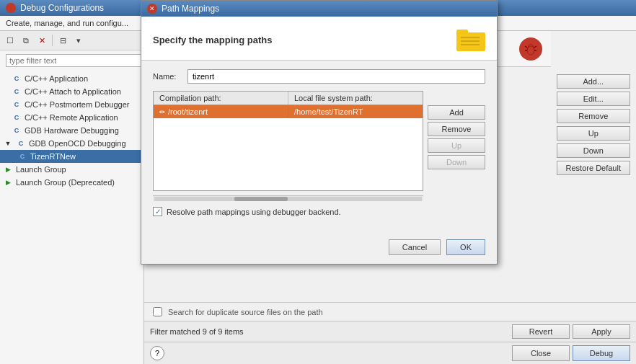  Describe the element at coordinates (79, 40) in the screenshot. I see `filter-dropdown-button: ▾` at that location.